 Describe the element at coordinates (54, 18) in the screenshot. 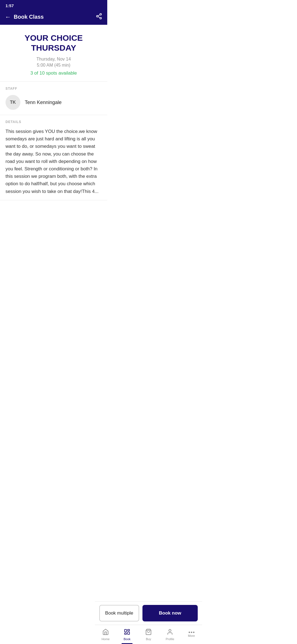

I see `header: ← Book Class` at that location.